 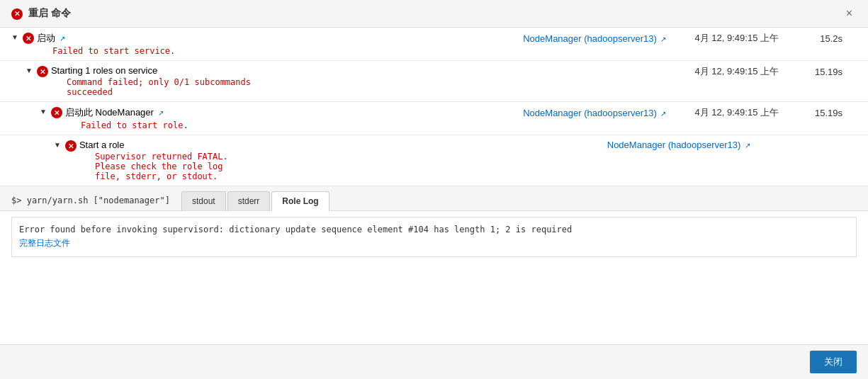 What do you see at coordinates (300, 201) in the screenshot?
I see `tab-rolelog: Role Log` at bounding box center [300, 201].